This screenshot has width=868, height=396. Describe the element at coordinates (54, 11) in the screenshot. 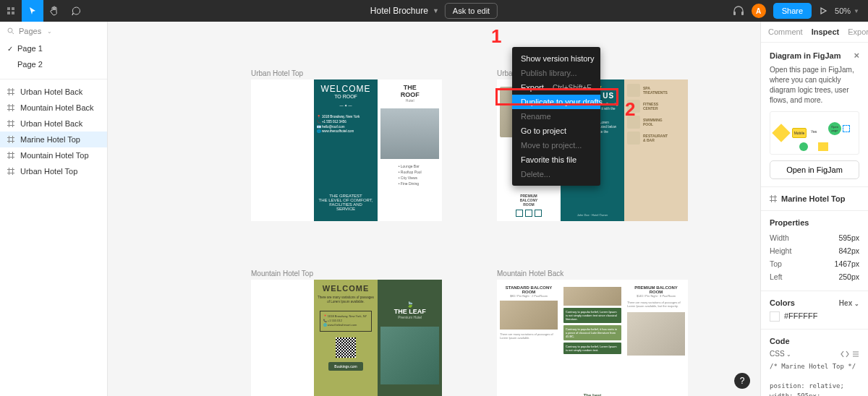

I see `hand-tool-button` at that location.